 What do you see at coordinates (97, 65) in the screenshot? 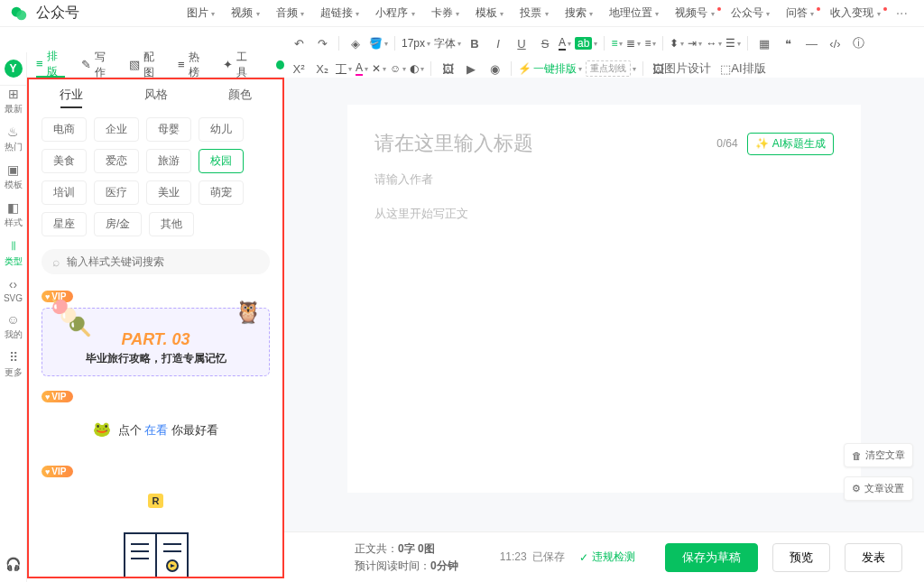
I see `side-tab: ✎写作` at bounding box center [97, 65].